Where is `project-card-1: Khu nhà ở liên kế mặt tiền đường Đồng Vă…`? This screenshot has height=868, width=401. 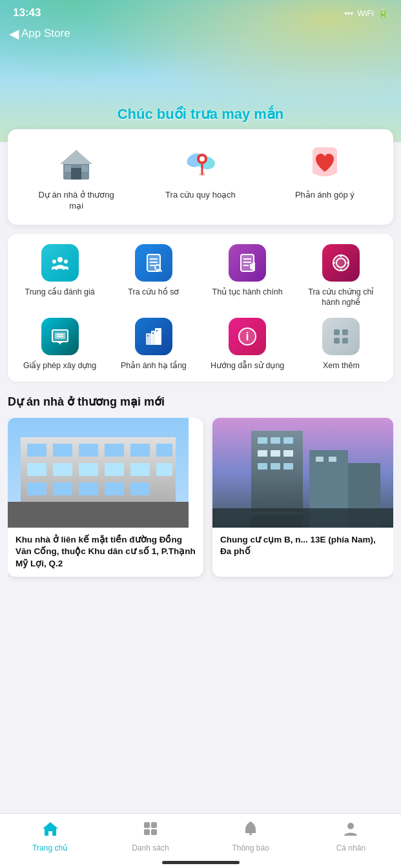
project-card-1: Khu nhà ở liên kế mặt tiền đường Đồng Vă… is located at coordinates (106, 497).